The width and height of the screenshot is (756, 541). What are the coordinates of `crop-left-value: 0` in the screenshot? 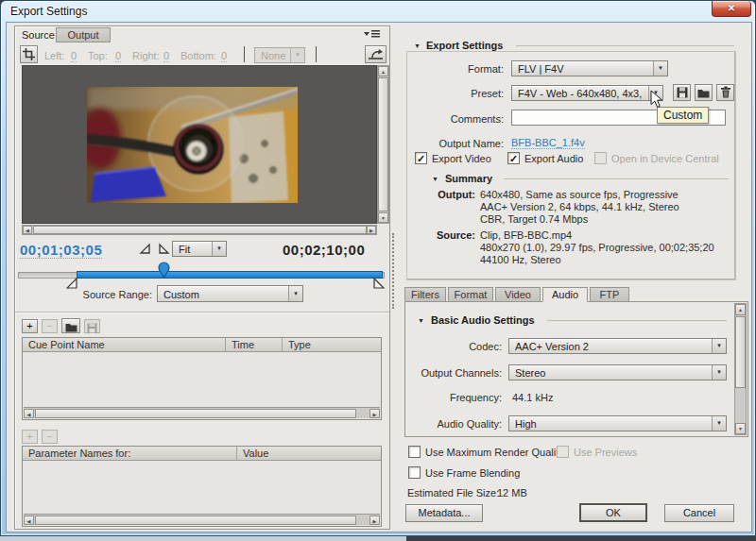 It's located at (74, 57).